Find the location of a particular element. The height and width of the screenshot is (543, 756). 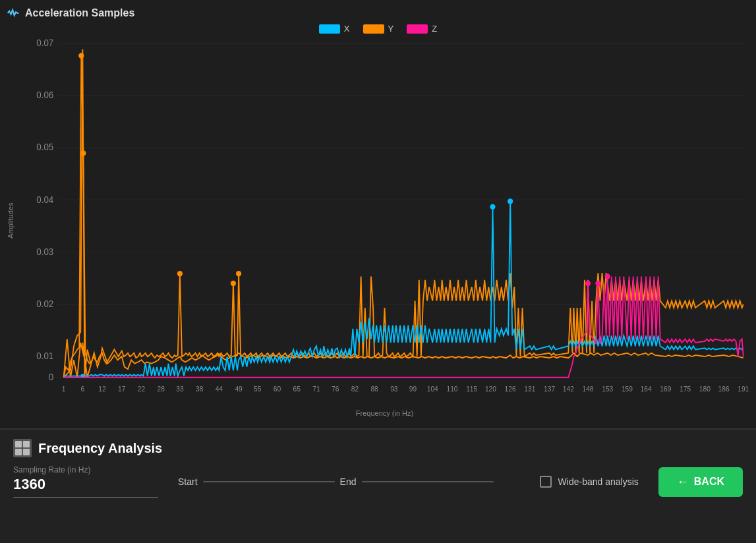

sampling-rate-value: 1360 is located at coordinates (86, 484).